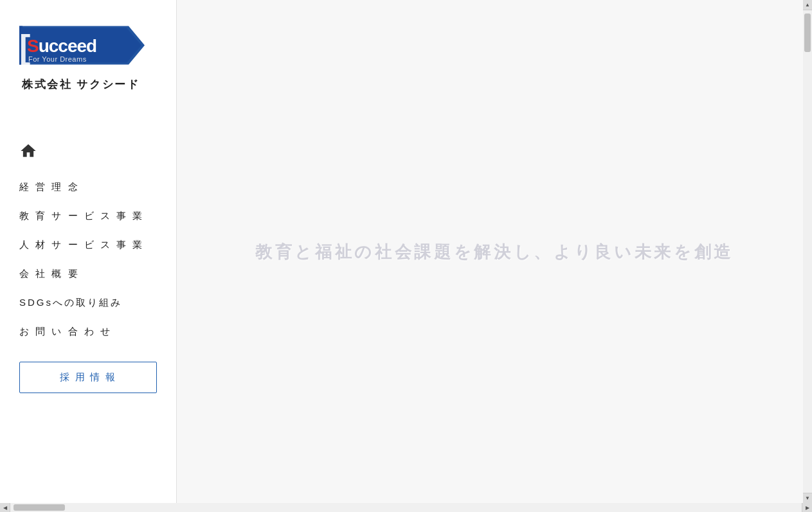  I want to click on sidebar-item-management-philosophy: 経 営 理 念, so click(88, 188).